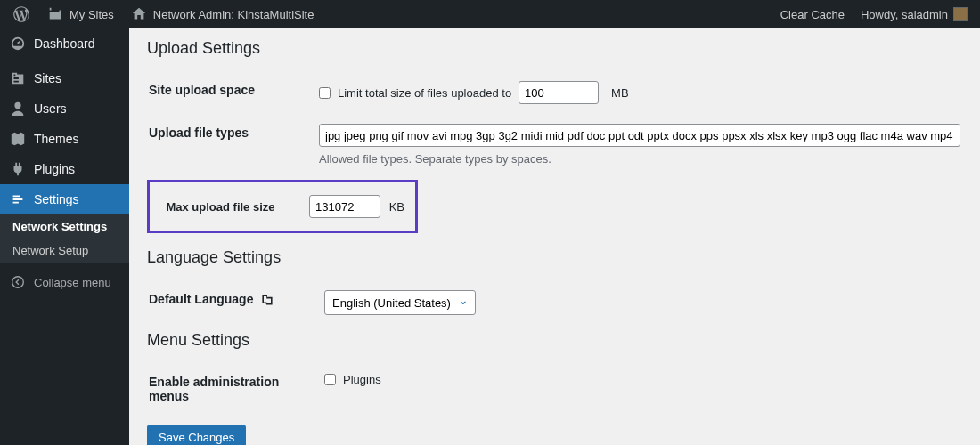 The height and width of the screenshot is (445, 980). I want to click on sidebar-item-label: Themes, so click(57, 139).